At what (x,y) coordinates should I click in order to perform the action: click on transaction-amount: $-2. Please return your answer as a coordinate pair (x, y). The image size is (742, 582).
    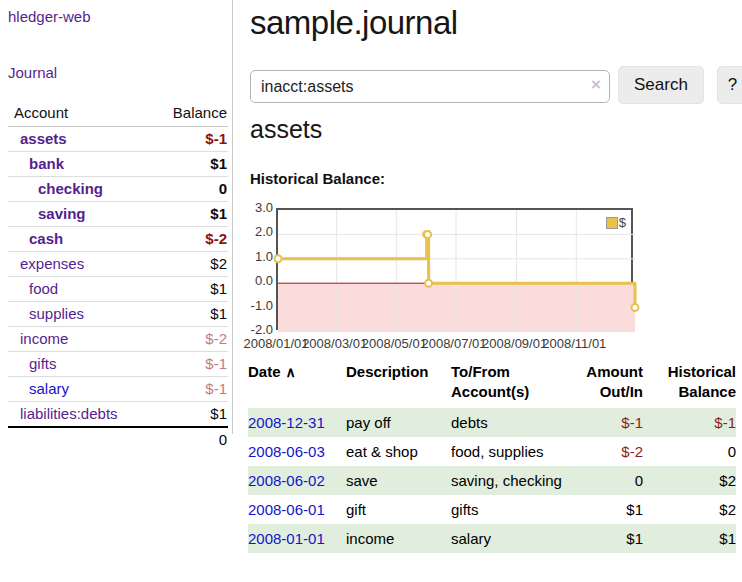
    Looking at the image, I should click on (611, 452).